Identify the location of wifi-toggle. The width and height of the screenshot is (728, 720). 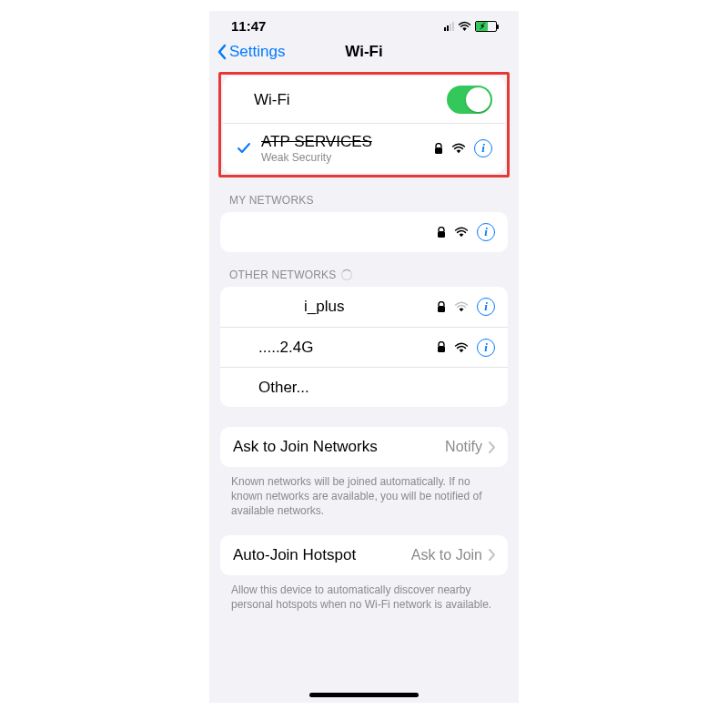
(470, 100).